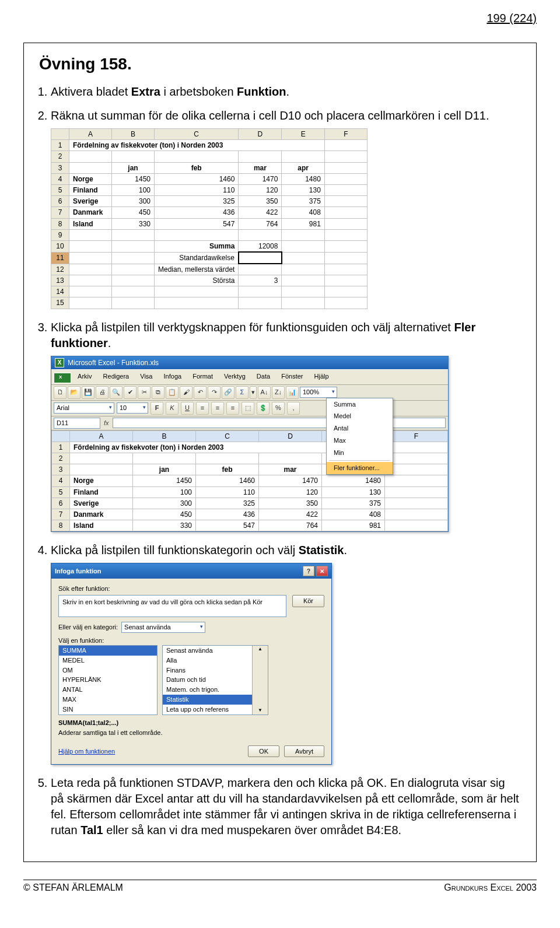 The width and height of the screenshot is (560, 928). I want to click on cut-icon: ✂, so click(144, 393).